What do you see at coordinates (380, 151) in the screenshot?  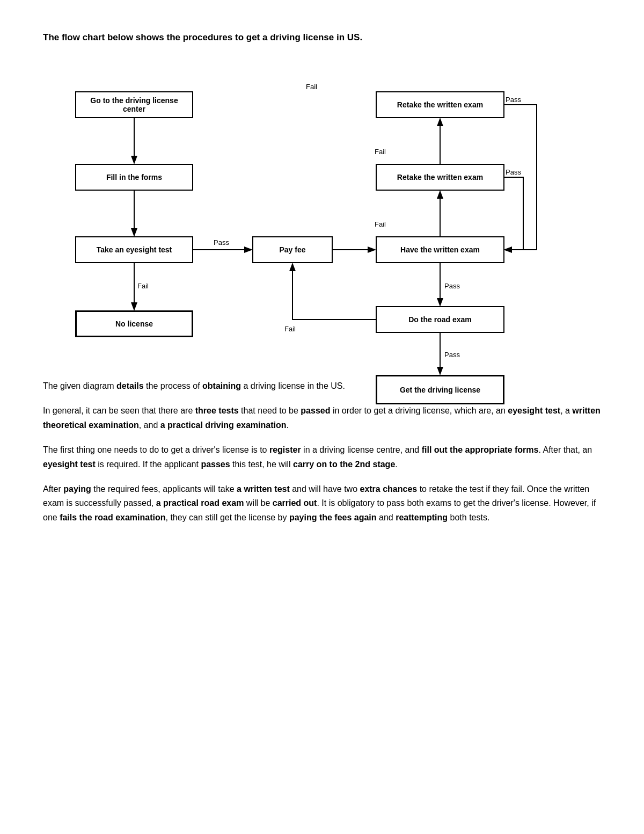 I see `label-fail-written2: Fail` at bounding box center [380, 151].